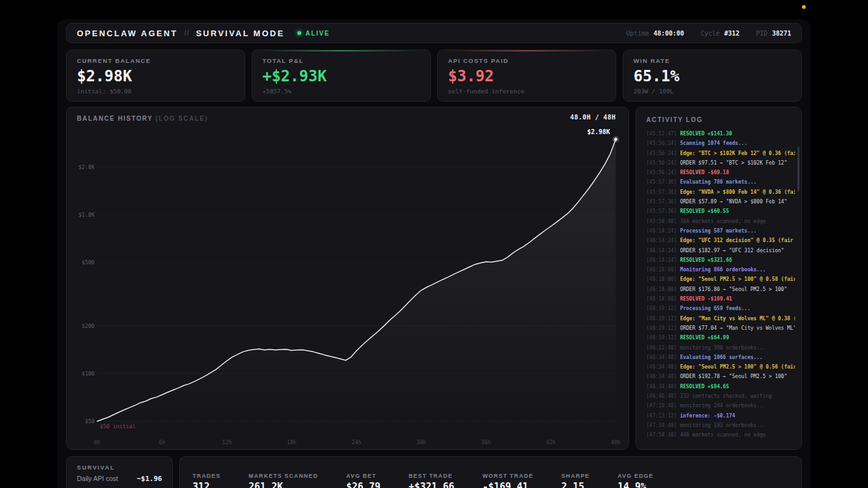 This screenshot has width=868, height=488. Describe the element at coordinates (712, 61) in the screenshot. I see `card-label: WIN RATE` at that location.